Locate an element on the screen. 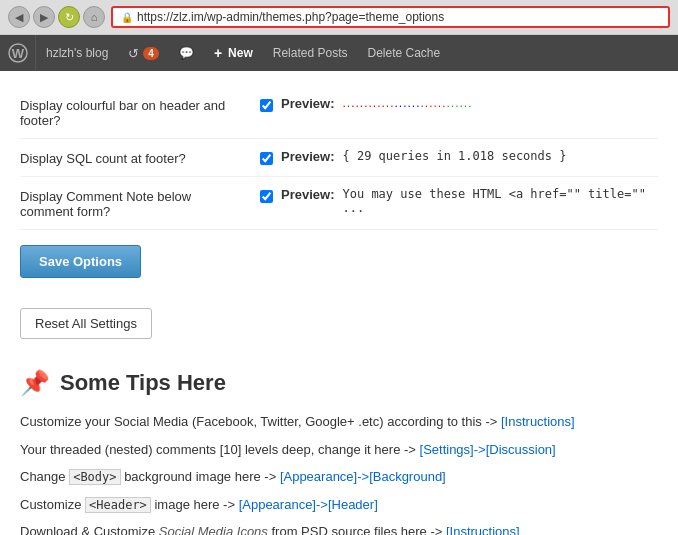  tip-1-link: [Instructions] is located at coordinates (538, 422).